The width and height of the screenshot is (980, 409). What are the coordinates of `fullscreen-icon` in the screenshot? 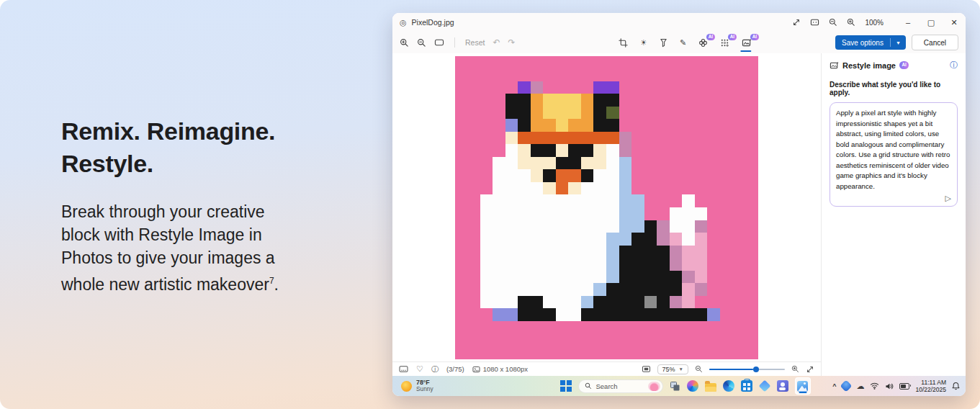 It's located at (796, 22).